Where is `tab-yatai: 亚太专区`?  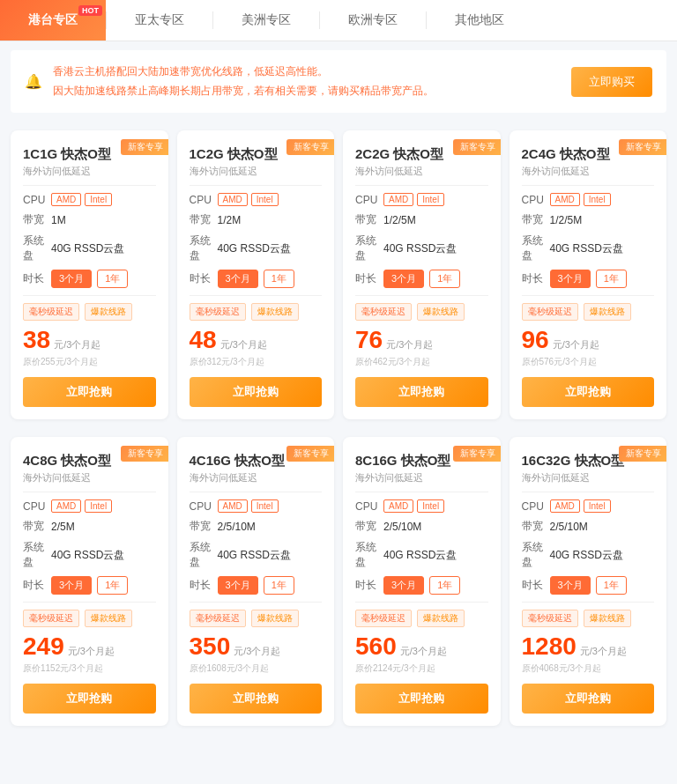
tab-yatai: 亚太专区 is located at coordinates (160, 20).